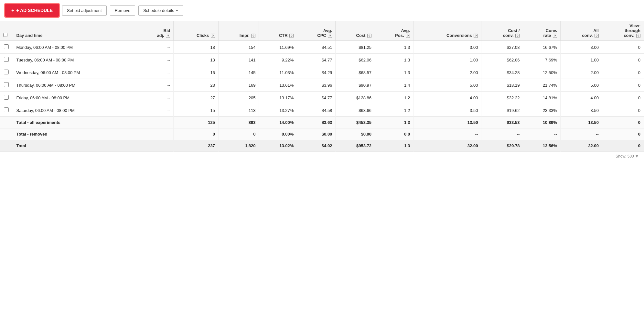 The image size is (644, 319). I want to click on col-clicks: Clicks ?, so click(196, 31).